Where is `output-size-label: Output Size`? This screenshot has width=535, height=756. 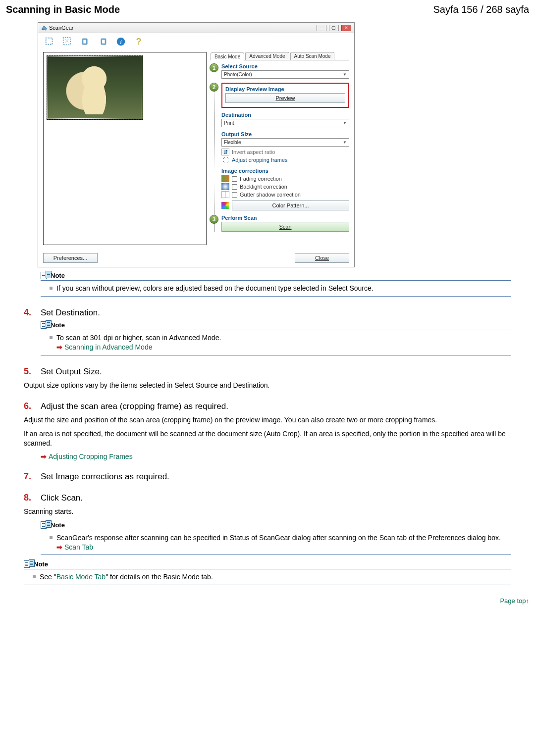 output-size-label: Output Size is located at coordinates (285, 134).